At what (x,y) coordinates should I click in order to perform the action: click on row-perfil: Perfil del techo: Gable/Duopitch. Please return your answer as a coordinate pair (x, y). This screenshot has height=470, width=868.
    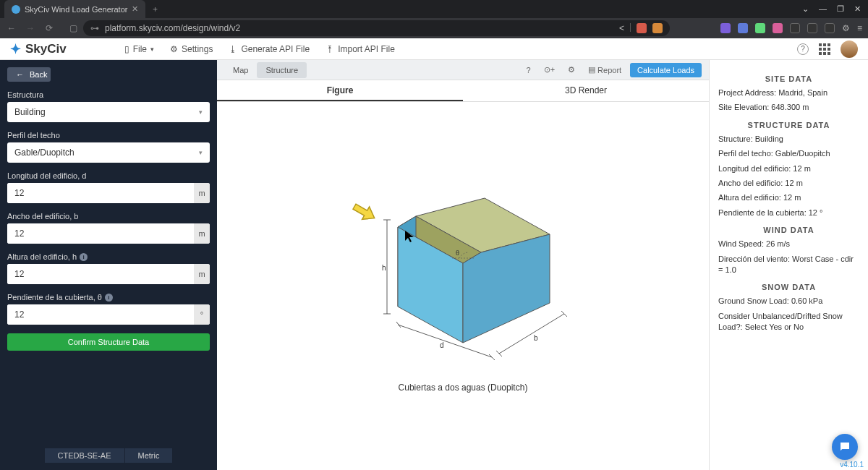
    Looking at the image, I should click on (788, 153).